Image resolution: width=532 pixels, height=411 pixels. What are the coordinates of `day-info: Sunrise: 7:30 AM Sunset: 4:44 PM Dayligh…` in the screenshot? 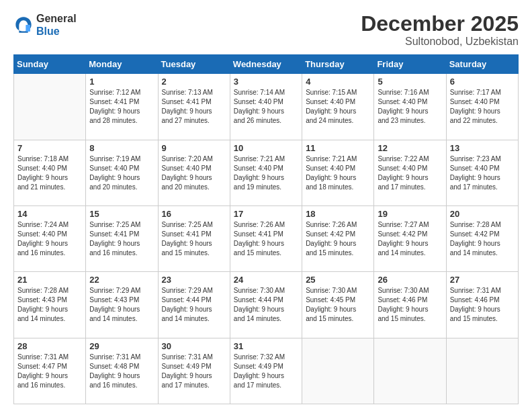 It's located at (266, 305).